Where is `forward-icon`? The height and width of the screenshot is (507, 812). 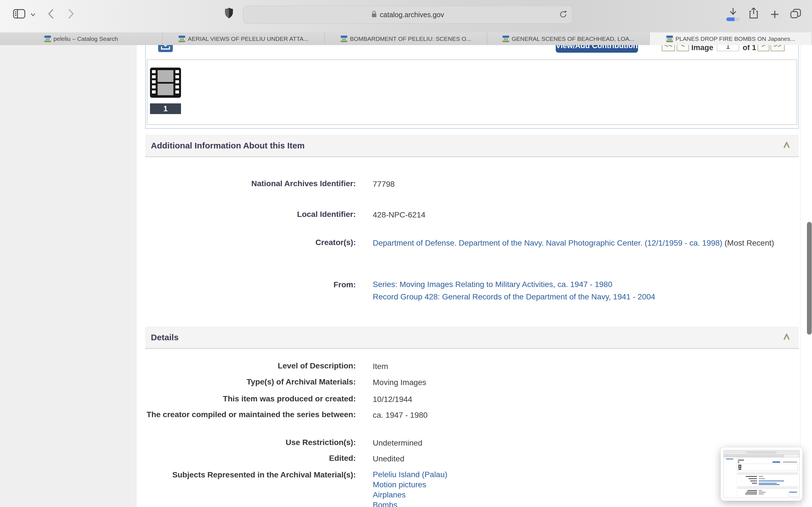
forward-icon is located at coordinates (71, 14).